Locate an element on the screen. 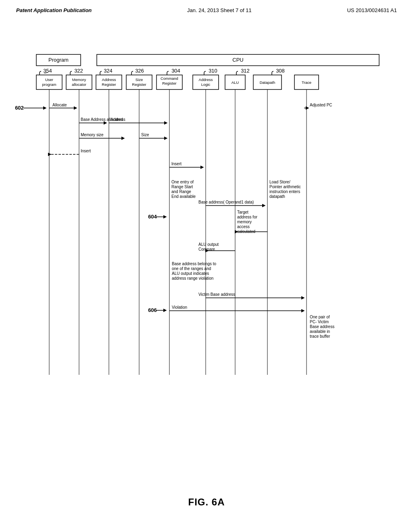 The height and width of the screenshot is (532, 413). svg-text: 602 is located at coordinates (19, 108).